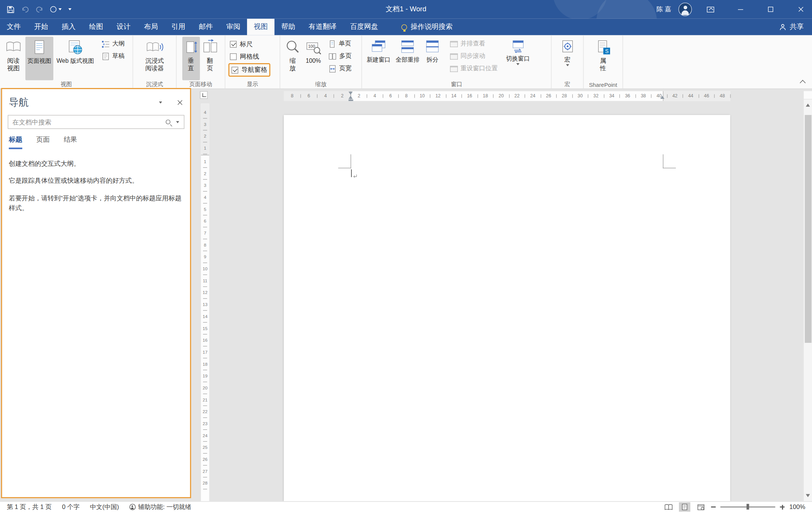  What do you see at coordinates (96, 164) in the screenshot?
I see `nav-help-text: 创建文档的交互式大纲。` at bounding box center [96, 164].